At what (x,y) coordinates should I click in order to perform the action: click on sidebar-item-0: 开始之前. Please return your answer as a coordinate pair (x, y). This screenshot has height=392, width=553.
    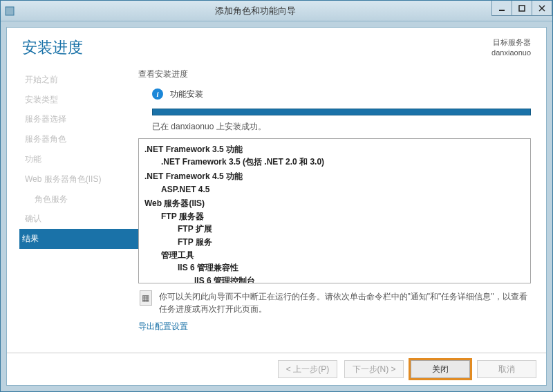
    Looking at the image, I should click on (80, 80).